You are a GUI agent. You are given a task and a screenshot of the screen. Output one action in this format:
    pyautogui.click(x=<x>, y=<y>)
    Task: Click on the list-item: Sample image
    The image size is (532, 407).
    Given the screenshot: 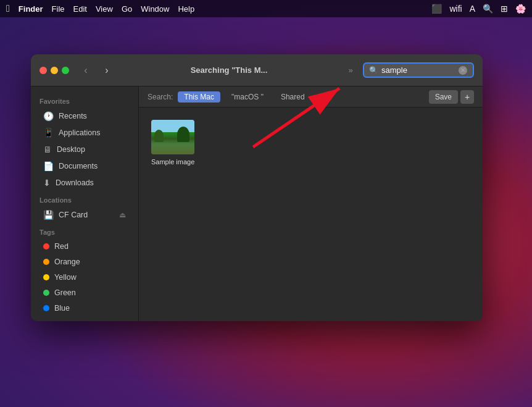 What is the action you would take?
    pyautogui.click(x=173, y=143)
    